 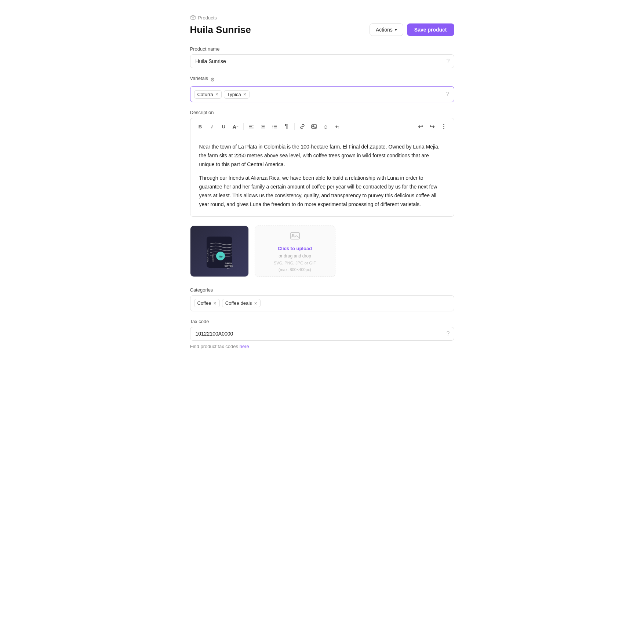 I want to click on description-field: Description B i U A≡ ¶, so click(x=322, y=163).